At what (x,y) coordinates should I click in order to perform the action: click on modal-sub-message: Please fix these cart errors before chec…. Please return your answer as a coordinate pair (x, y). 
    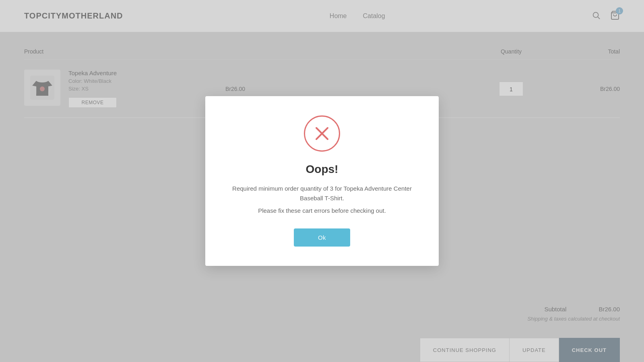
    Looking at the image, I should click on (322, 211).